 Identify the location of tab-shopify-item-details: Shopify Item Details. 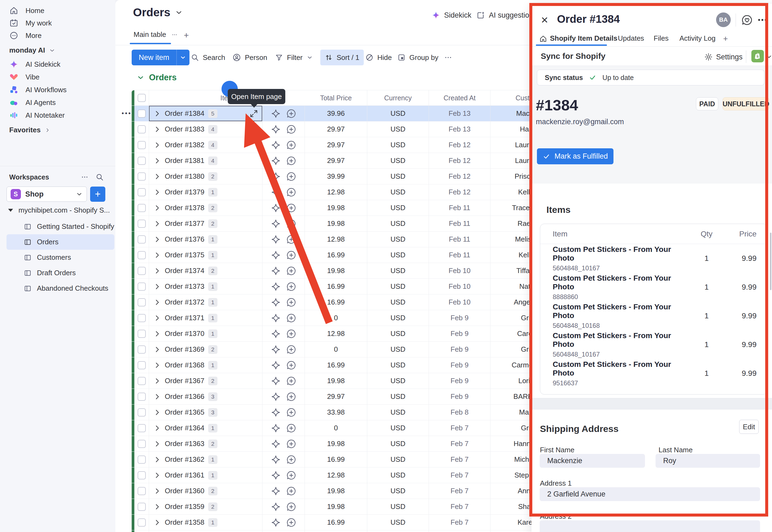
(584, 38).